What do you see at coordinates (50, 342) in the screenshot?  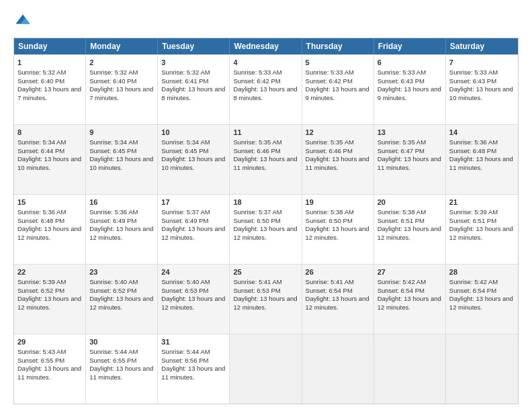 I see `day-number: 29` at bounding box center [50, 342].